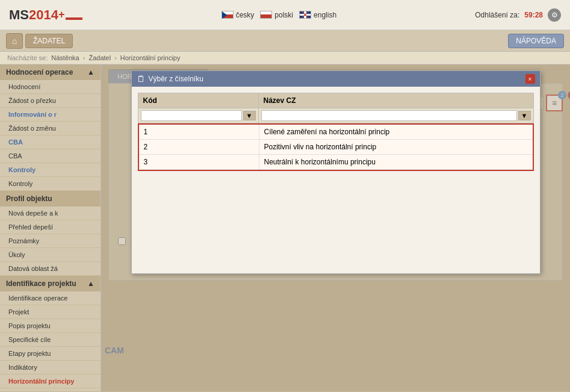  Describe the element at coordinates (530, 79) in the screenshot. I see `modal-close-button: ×` at that location.